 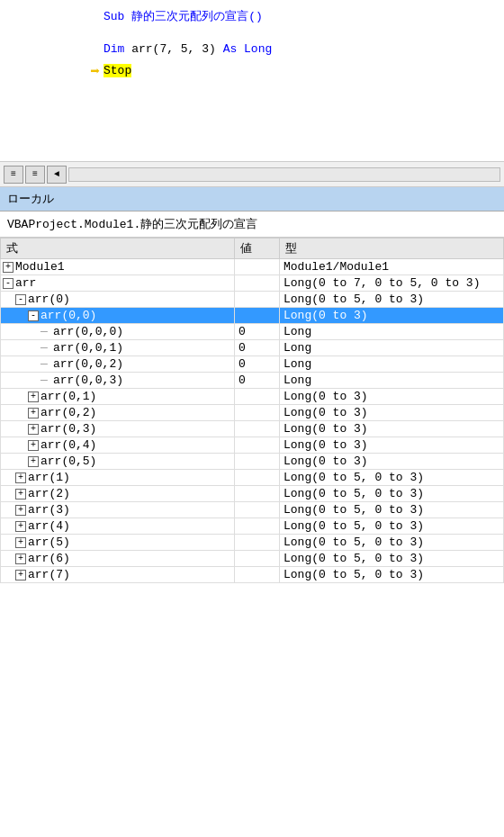 What do you see at coordinates (118, 248) in the screenshot?
I see `col-header-expr: 式` at bounding box center [118, 248].